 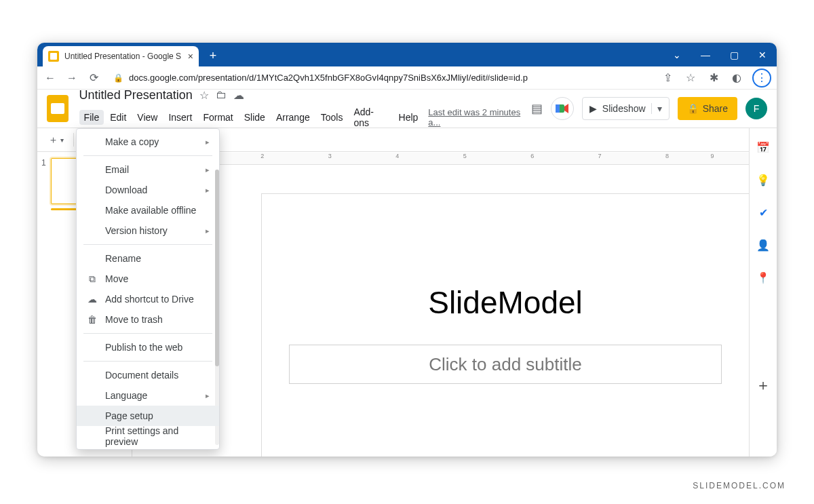 What do you see at coordinates (739, 486) in the screenshot?
I see `watermark: SLIDEMODEL.COM` at bounding box center [739, 486].